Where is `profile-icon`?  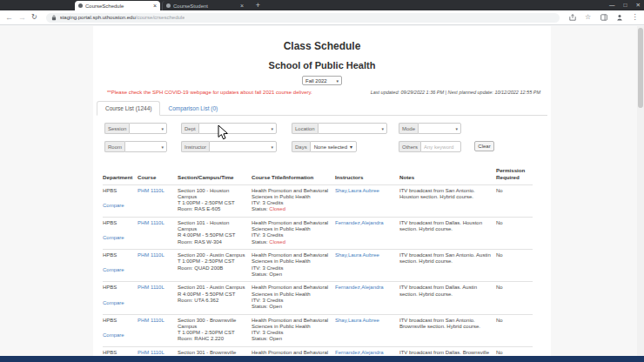 profile-icon is located at coordinates (620, 17).